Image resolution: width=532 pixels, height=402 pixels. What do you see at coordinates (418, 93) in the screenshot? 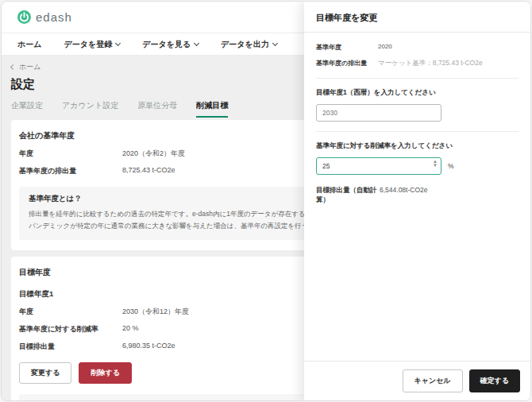
I see `target-year-input-label: 目標年度1（西暦）を入力してください` at bounding box center [418, 93].